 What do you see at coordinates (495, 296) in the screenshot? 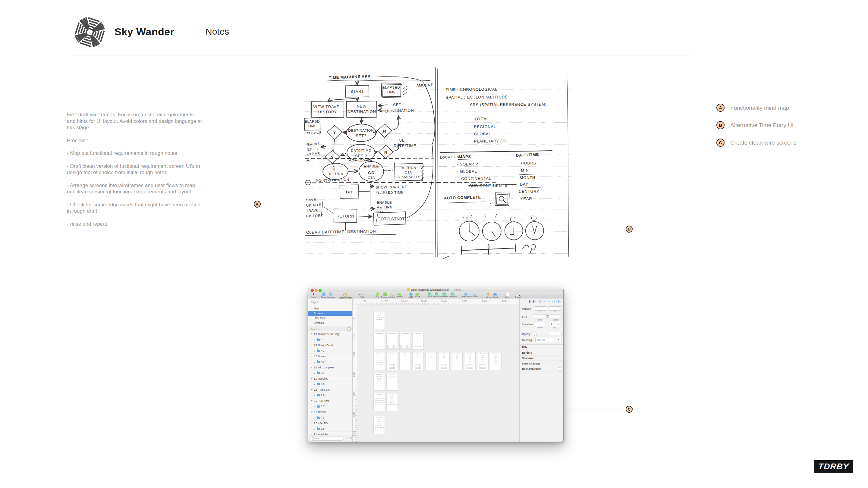
I see `toolbar-button: Cloud` at bounding box center [495, 296].